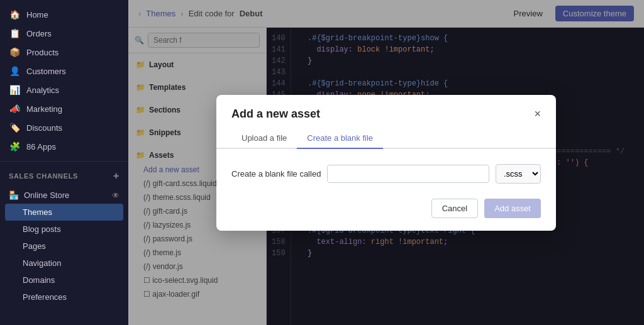 The height and width of the screenshot is (325, 644). What do you see at coordinates (14, 14) in the screenshot?
I see `home-icon: 🏠` at bounding box center [14, 14].